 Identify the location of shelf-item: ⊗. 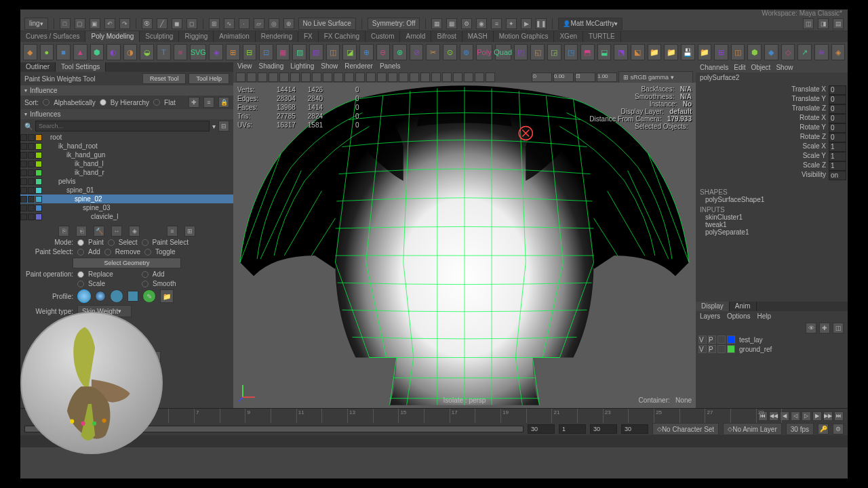
(400, 52).